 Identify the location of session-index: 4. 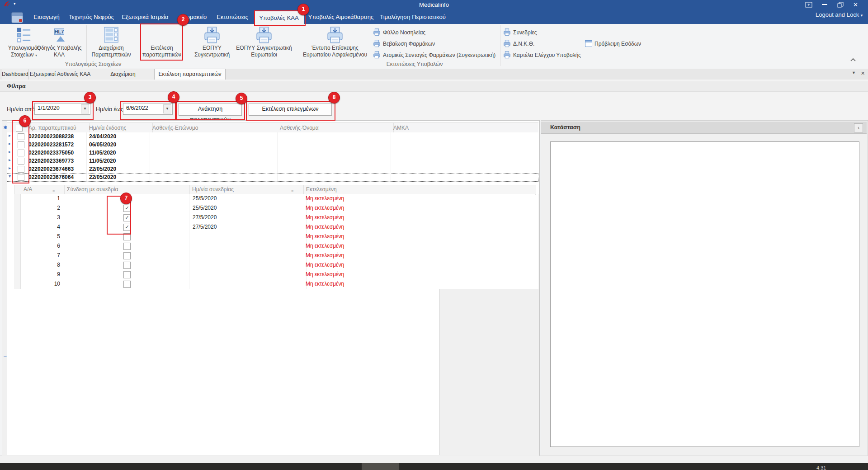
(42, 227).